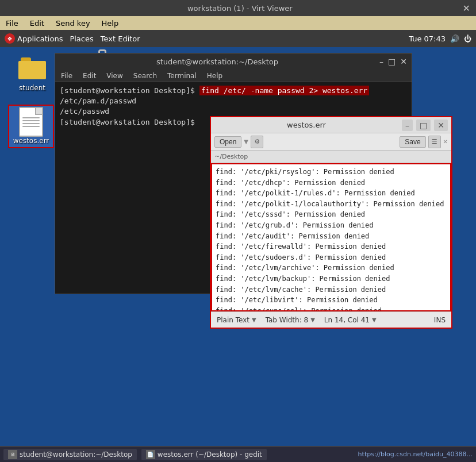 The width and height of the screenshot is (476, 462). What do you see at coordinates (331, 225) in the screenshot?
I see `editor-line-6: find: '/etc/grub.d': Permission denied` at bounding box center [331, 225].